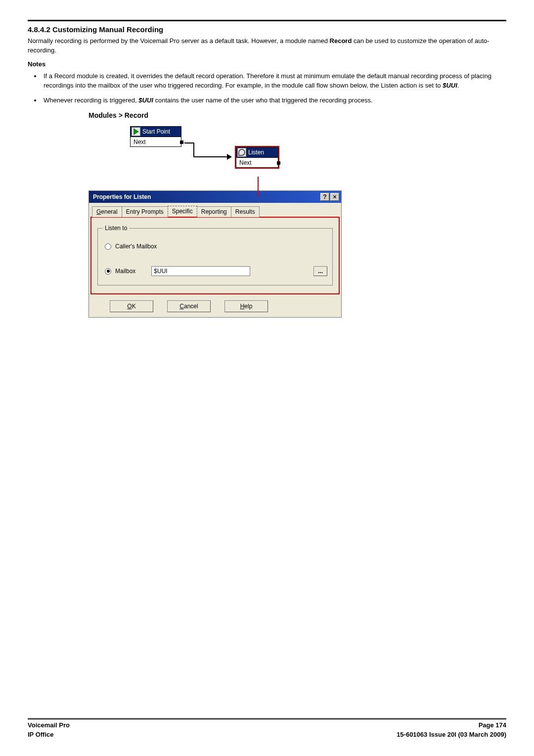 This screenshot has width=534, height=756. Describe the element at coordinates (49, 76) in the screenshot. I see `note1-a: If a` at that location.